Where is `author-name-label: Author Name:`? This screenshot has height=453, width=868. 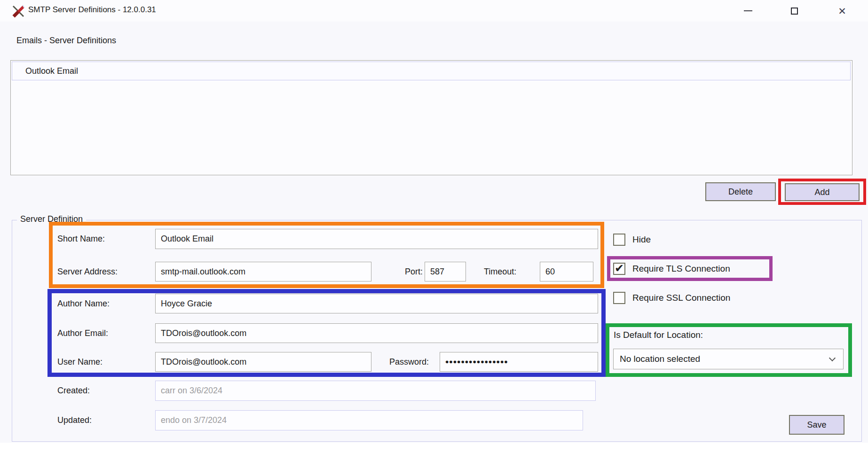
author-name-label: Author Name: is located at coordinates (84, 304).